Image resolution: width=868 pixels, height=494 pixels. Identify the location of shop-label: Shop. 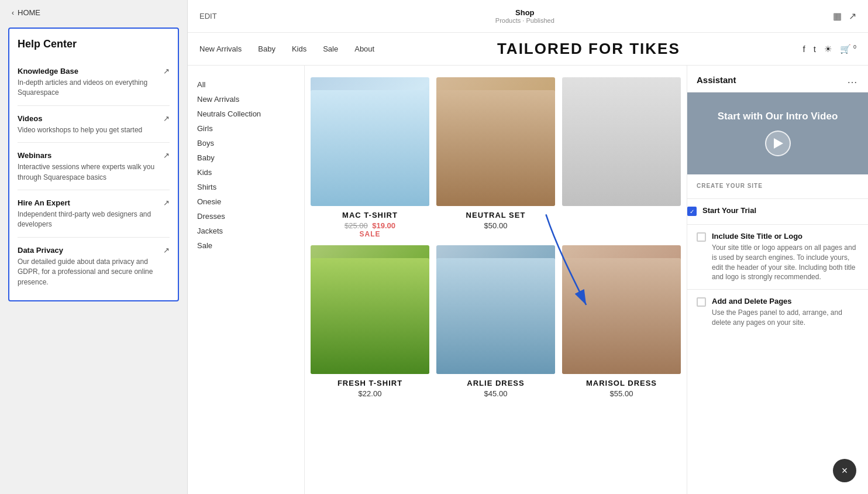
(525, 13).